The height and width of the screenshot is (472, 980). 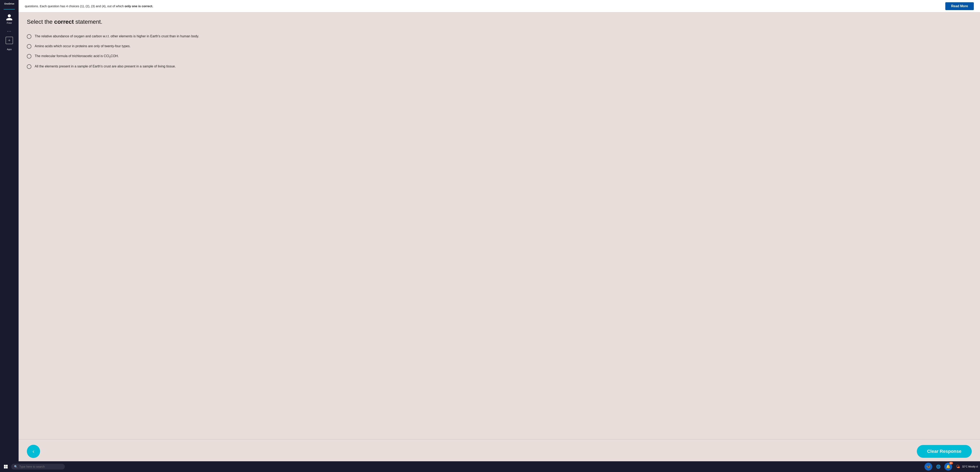 What do you see at coordinates (9, 19) in the screenshot?
I see `sidebar-item-itutor: iTutor` at bounding box center [9, 19].